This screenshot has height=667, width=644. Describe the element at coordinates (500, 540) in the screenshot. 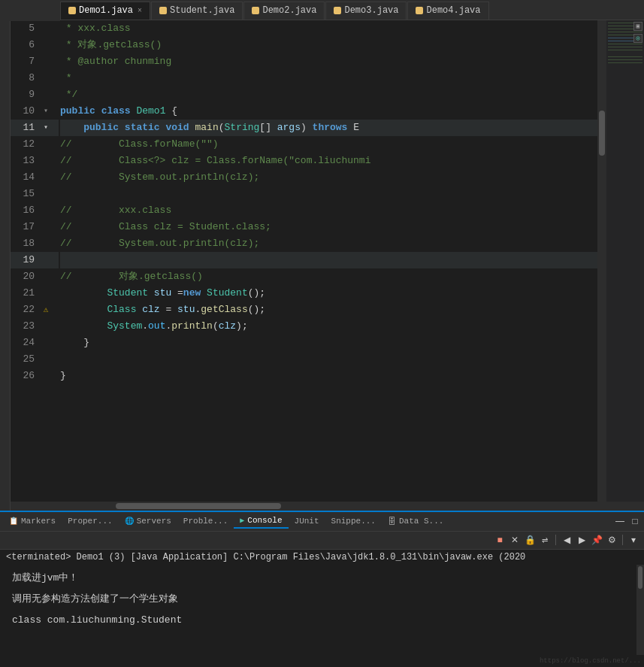

I see `stop-button: ■` at that location.